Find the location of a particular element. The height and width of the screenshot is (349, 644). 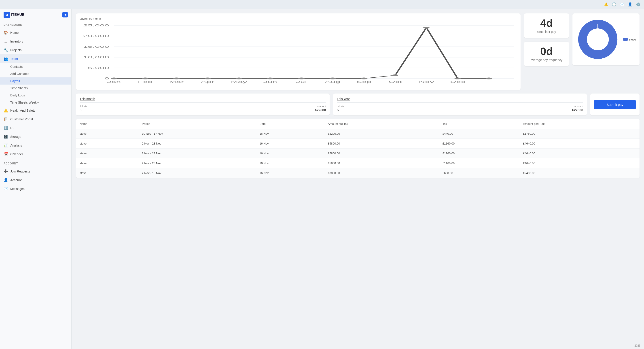

sidebar-sub-contacts: Contacts is located at coordinates (36, 67).